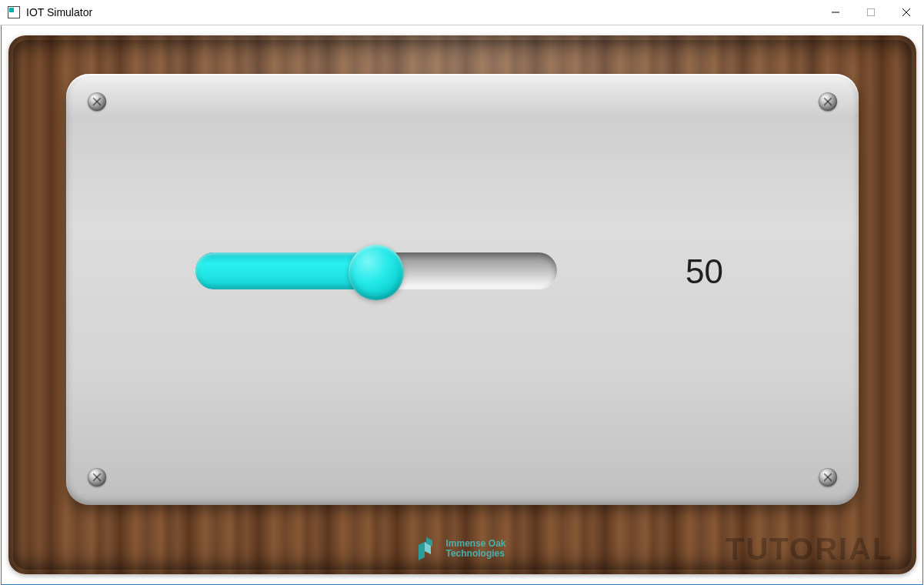 The height and width of the screenshot is (585, 924). What do you see at coordinates (705, 272) in the screenshot?
I see `slider-value-display: 50` at bounding box center [705, 272].